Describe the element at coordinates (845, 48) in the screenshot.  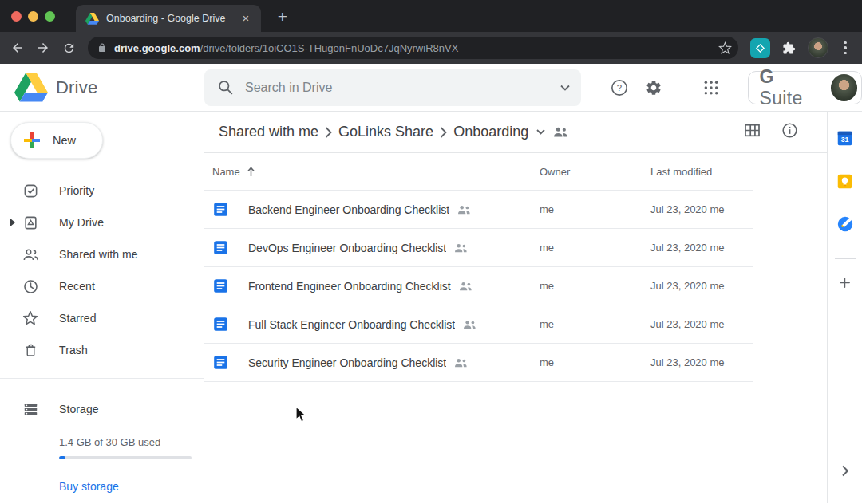
I see `chrome-menu-button` at that location.